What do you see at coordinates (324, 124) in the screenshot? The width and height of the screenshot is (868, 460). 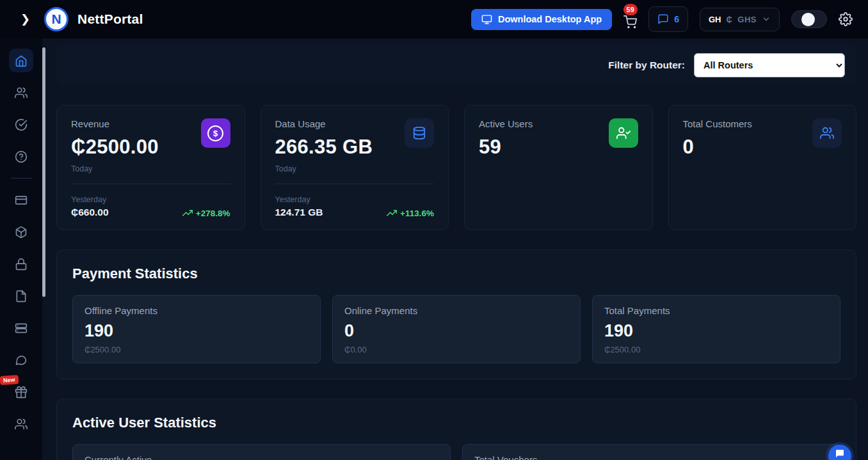 I see `stat-title: Data Usage` at bounding box center [324, 124].